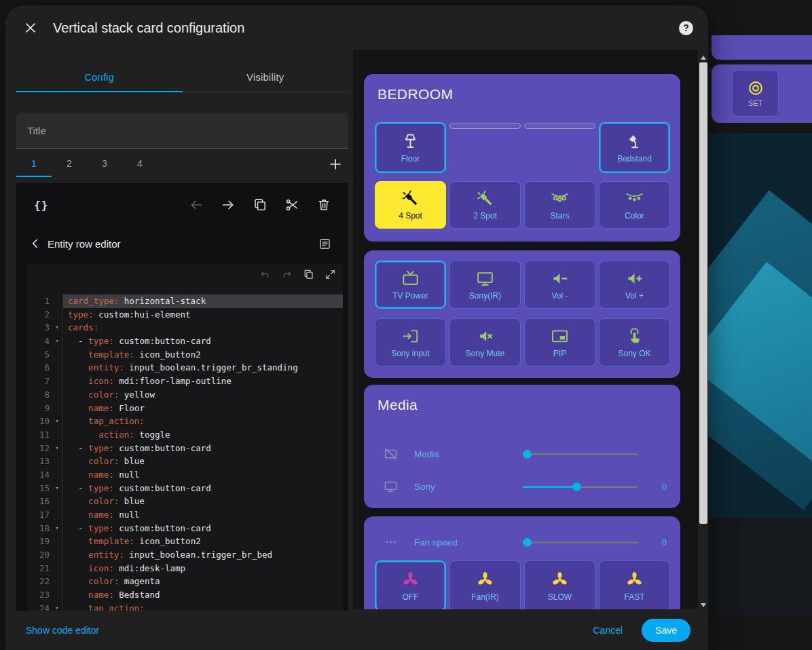 The image size is (812, 650). What do you see at coordinates (634, 285) in the screenshot?
I see `preview-button-vol-plus: Vol +` at bounding box center [634, 285].